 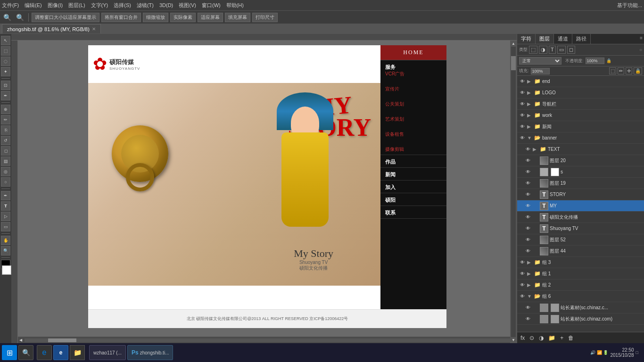 I want to click on expand-work: ▶, so click(x=530, y=115).